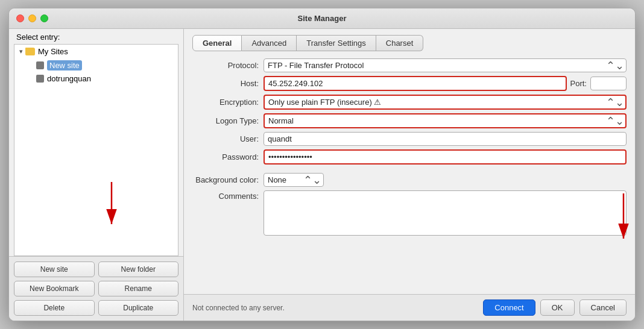 The image size is (644, 329). Describe the element at coordinates (445, 65) in the screenshot. I see `protocol-control: FTP - File Transfer Protocol ⌃⌄` at that location.